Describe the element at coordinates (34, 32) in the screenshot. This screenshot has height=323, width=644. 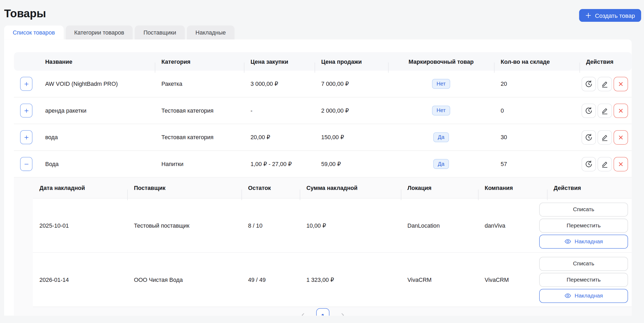
I see `tab-products-list: Список товаров` at that location.